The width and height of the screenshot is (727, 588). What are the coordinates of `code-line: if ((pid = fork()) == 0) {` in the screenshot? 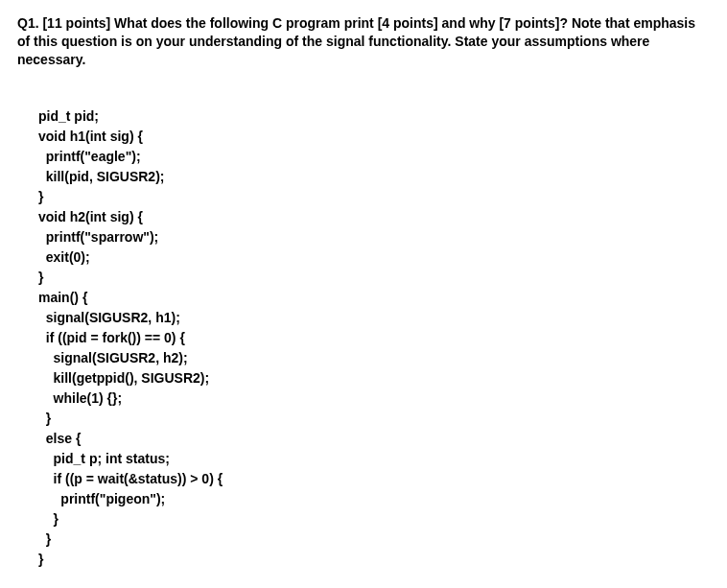 It's located at (111, 338).